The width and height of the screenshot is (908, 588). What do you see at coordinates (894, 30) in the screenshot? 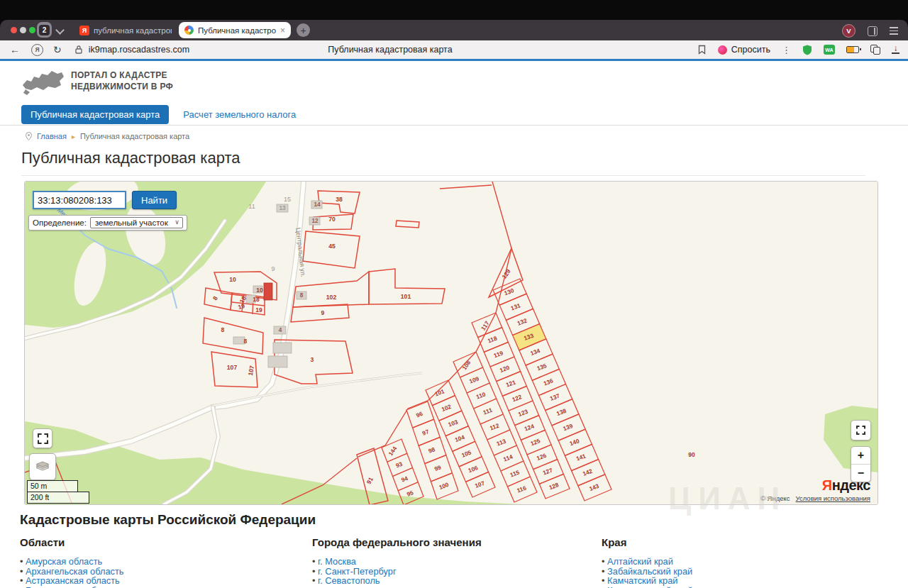
I see `menu-icon` at bounding box center [894, 30].